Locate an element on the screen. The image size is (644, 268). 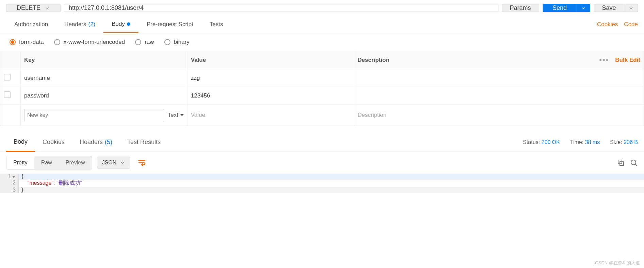
send-button: Send is located at coordinates (560, 8).